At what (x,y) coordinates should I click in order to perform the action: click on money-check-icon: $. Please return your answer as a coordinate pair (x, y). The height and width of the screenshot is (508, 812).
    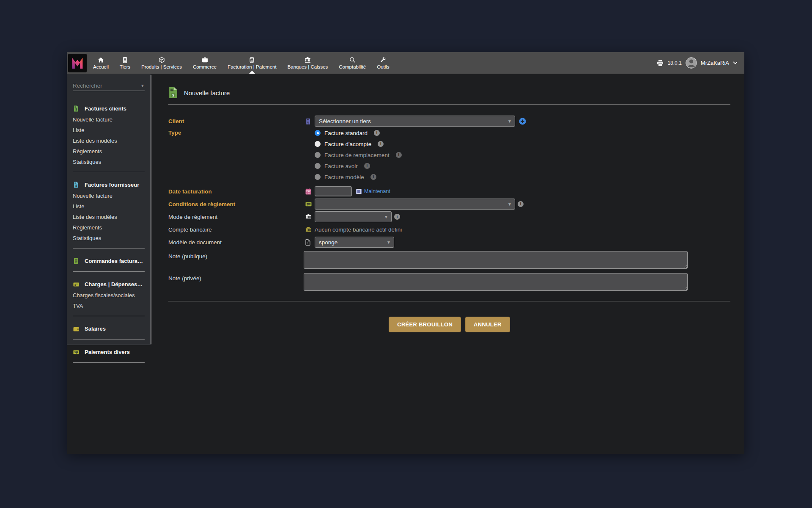
    Looking at the image, I should click on (76, 284).